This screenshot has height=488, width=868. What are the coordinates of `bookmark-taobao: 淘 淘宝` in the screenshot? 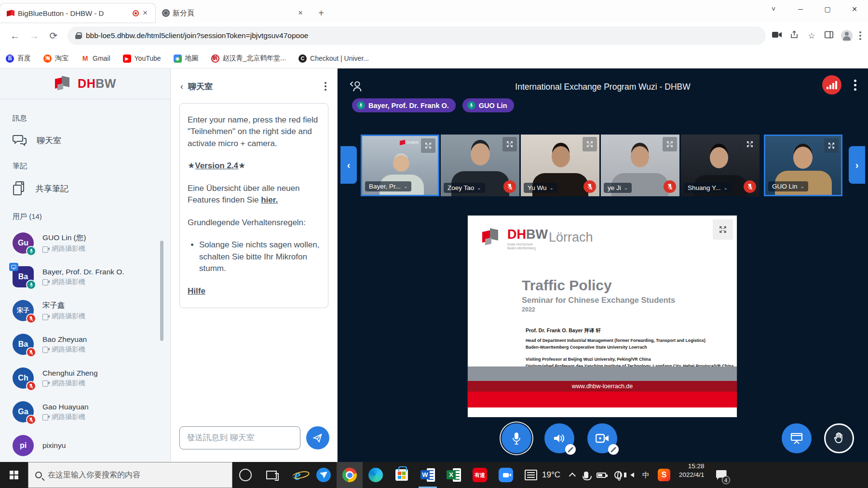 It's located at (56, 58).